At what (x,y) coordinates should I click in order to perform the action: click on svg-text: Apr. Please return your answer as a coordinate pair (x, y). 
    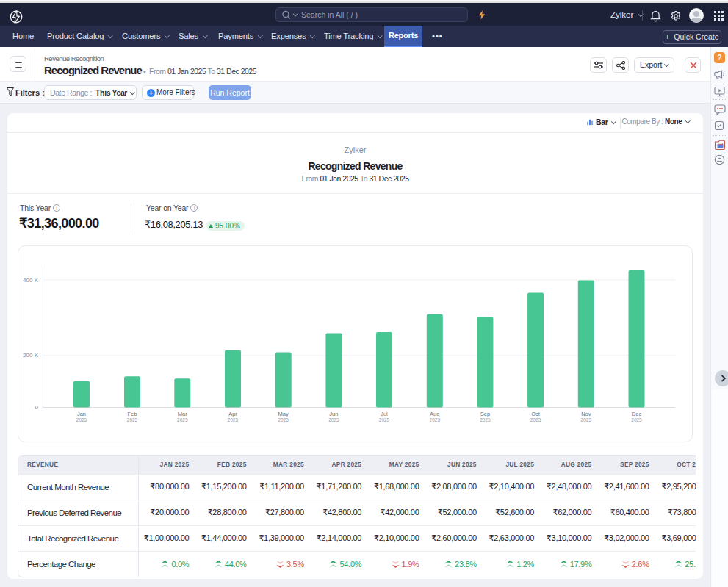
    Looking at the image, I should click on (233, 414).